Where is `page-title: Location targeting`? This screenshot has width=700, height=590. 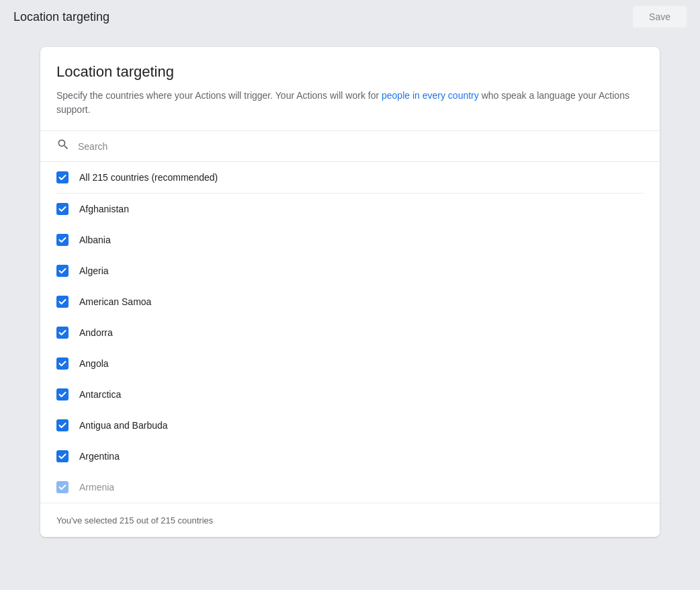 page-title: Location targeting is located at coordinates (62, 17).